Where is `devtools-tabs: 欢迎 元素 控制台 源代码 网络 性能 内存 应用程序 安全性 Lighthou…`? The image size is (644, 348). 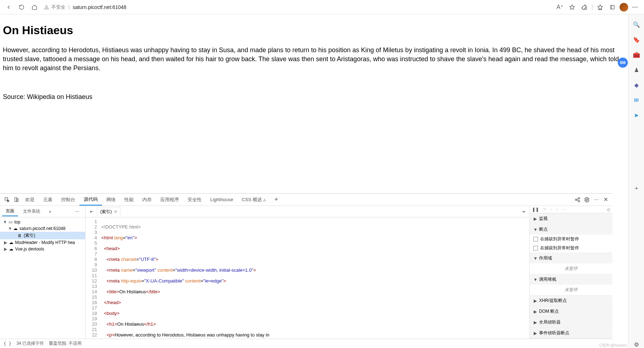 devtools-tabs: 欢迎 元素 控制台 源代码 网络 性能 内存 应用程序 安全性 Lighthou… is located at coordinates (306, 200).